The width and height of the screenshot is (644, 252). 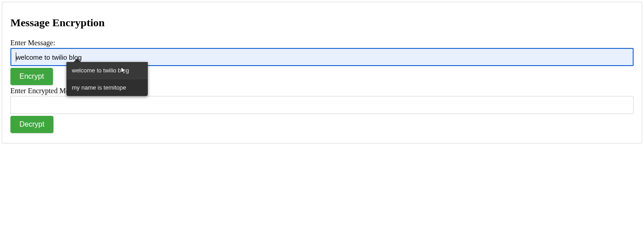 What do you see at coordinates (107, 71) in the screenshot?
I see `autocomplete-item-0: welcome to twilio blog` at bounding box center [107, 71].